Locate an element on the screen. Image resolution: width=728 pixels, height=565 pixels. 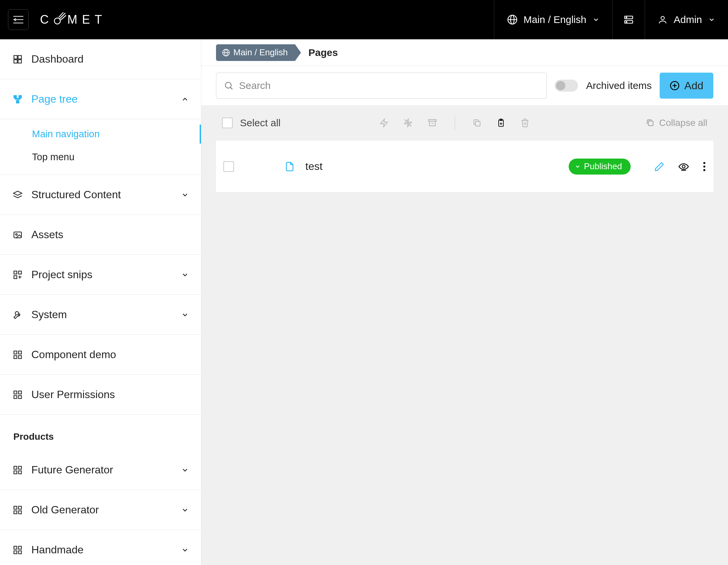
sidebar-item-assets: Assets is located at coordinates (101, 235).